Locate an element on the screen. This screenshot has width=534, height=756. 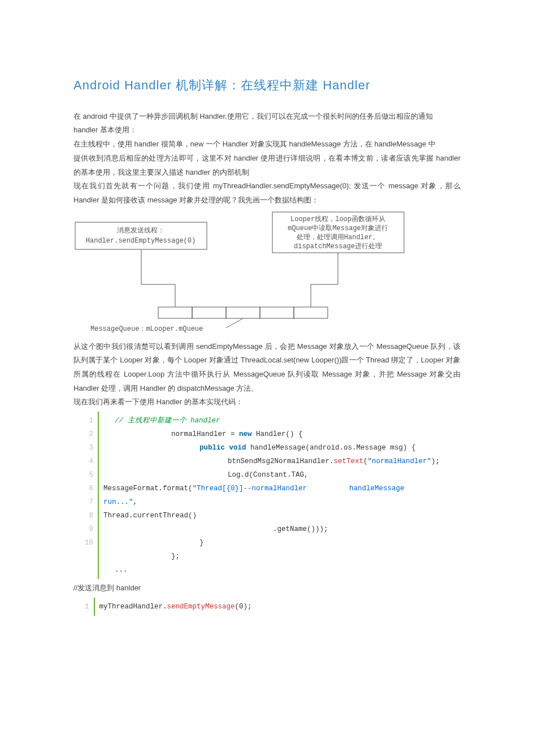
diagram-text: 消息发送线程： is located at coordinates (141, 231).